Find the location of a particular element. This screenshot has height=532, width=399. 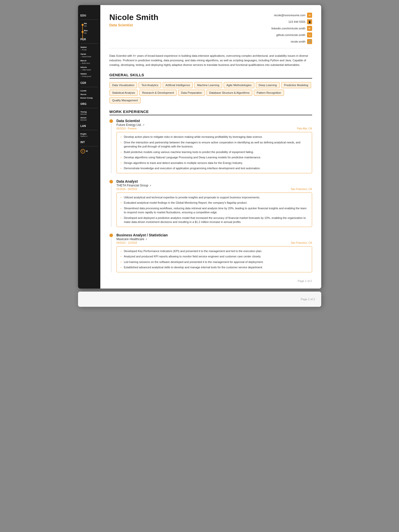

skill-chip-4: Agile Methodologies is located at coordinates (239, 85).